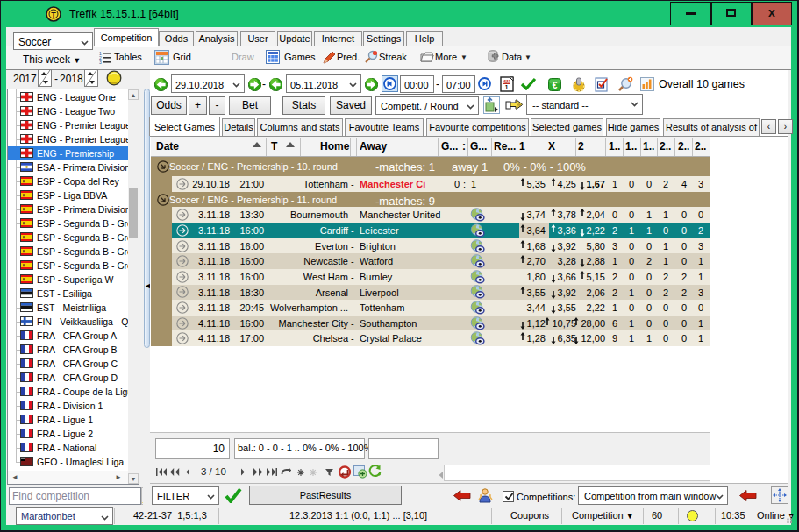  I want to click on svg-text: T, so click(54, 15).